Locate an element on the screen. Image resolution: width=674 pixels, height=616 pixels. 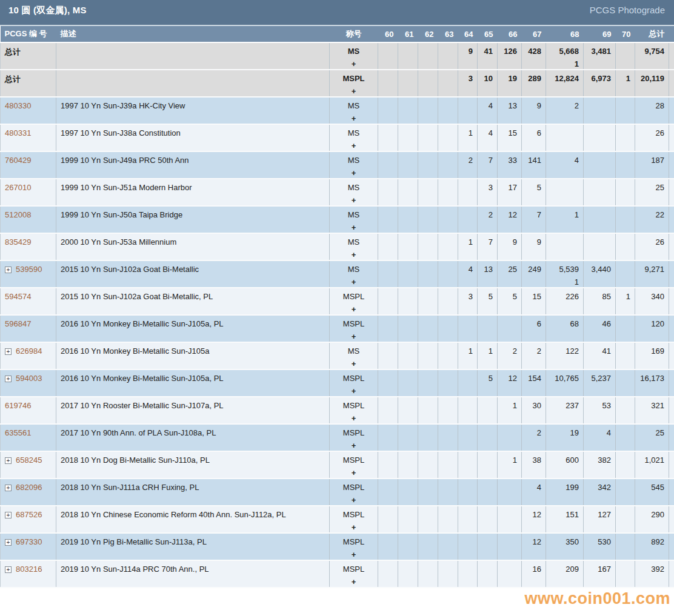
pcgs-number-link: 619746 is located at coordinates (18, 406).